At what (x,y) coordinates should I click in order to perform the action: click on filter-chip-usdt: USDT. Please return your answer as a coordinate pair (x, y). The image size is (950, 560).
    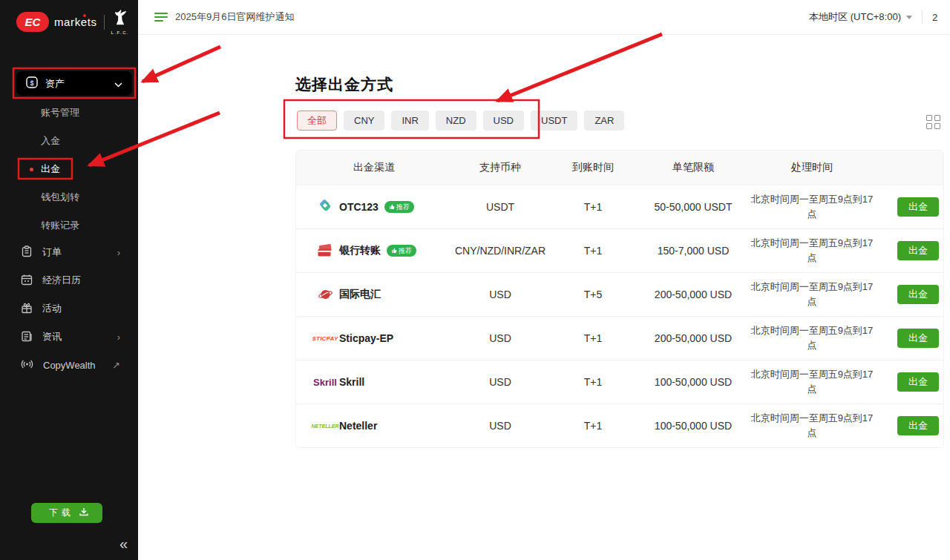
    Looking at the image, I should click on (554, 120).